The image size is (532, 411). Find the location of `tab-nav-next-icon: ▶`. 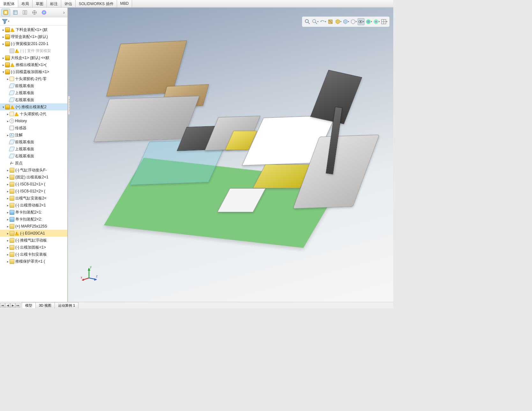

tab-nav-next-icon: ▶ is located at coordinates (13, 305).